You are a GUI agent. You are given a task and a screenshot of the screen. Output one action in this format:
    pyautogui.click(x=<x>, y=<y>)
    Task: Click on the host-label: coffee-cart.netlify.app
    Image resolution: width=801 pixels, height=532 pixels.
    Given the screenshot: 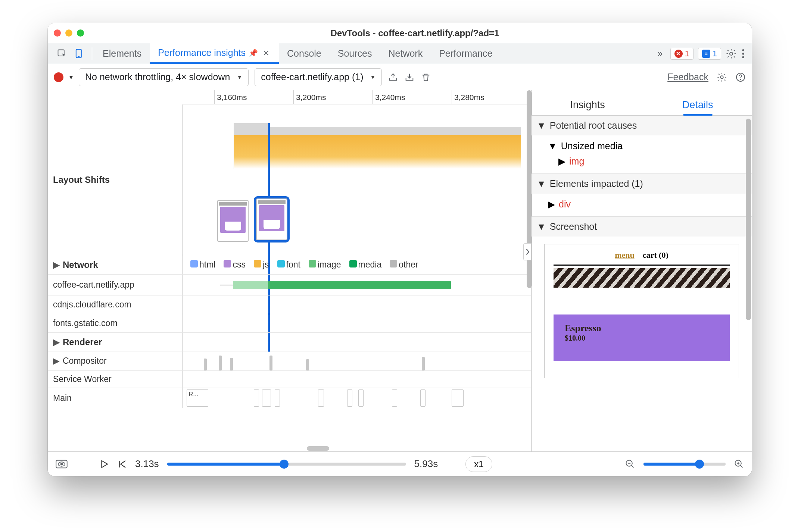 What is the action you would take?
    pyautogui.click(x=115, y=285)
    